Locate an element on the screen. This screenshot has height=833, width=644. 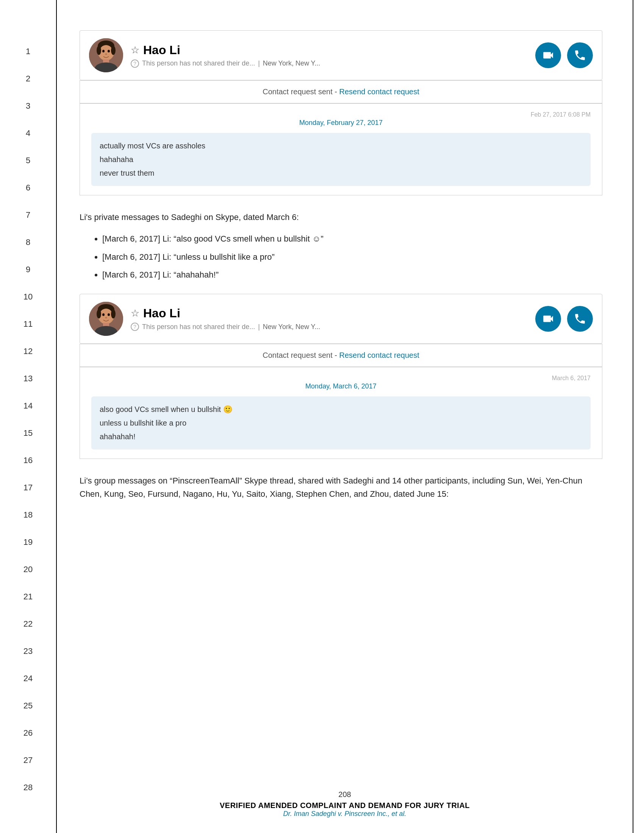
chat-message-1-3: never trust them is located at coordinates (341, 173).